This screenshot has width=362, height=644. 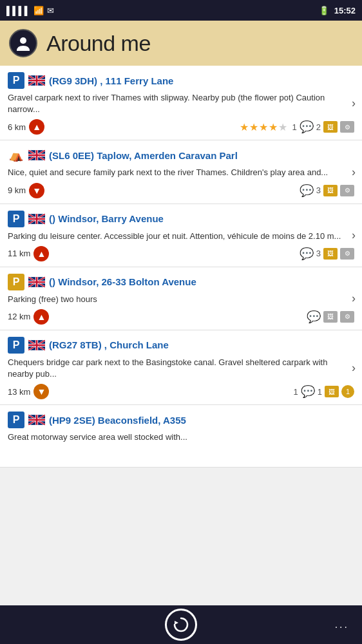 I want to click on bottom-bar-inner: ..., so click(x=181, y=625).